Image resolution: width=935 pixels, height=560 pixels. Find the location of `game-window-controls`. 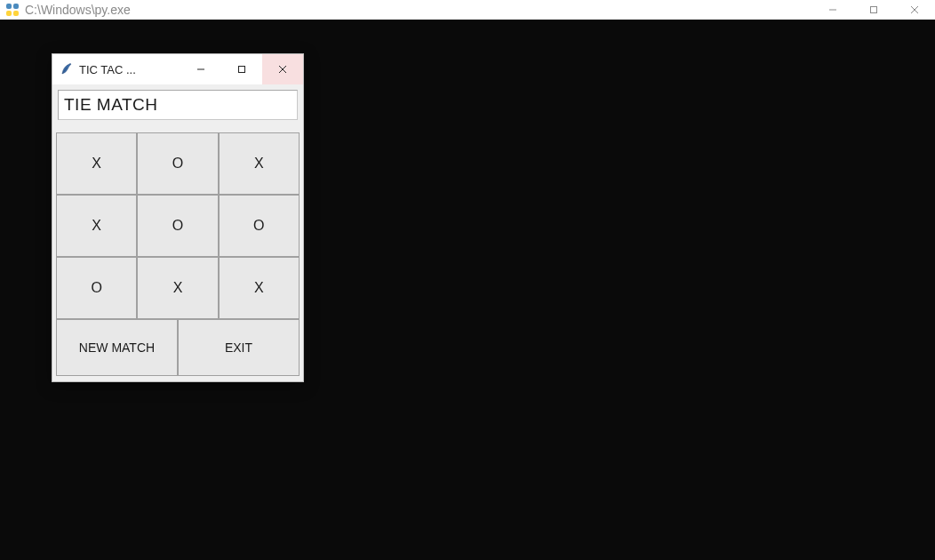

game-window-controls is located at coordinates (242, 69).